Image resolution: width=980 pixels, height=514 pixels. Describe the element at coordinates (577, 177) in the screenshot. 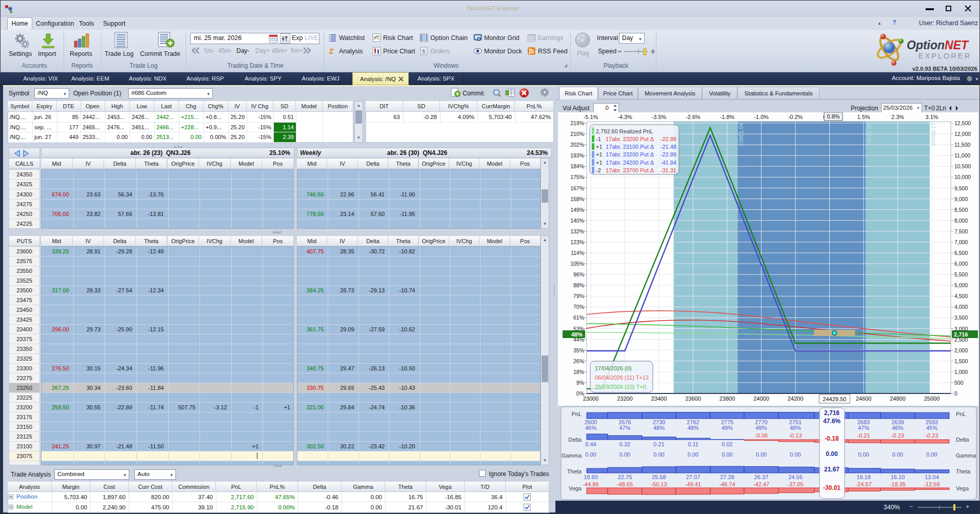

I see `svg-text: 175%` at that location.